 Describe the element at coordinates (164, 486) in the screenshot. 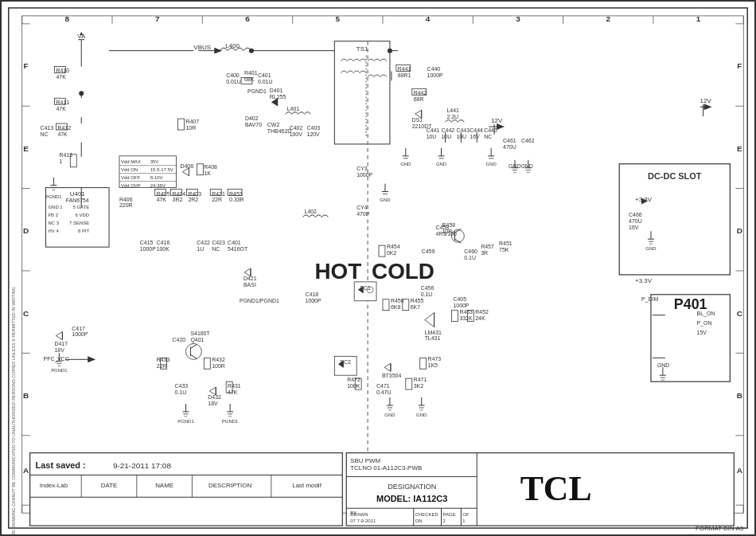

I see `svg-text: NAME` at that location.